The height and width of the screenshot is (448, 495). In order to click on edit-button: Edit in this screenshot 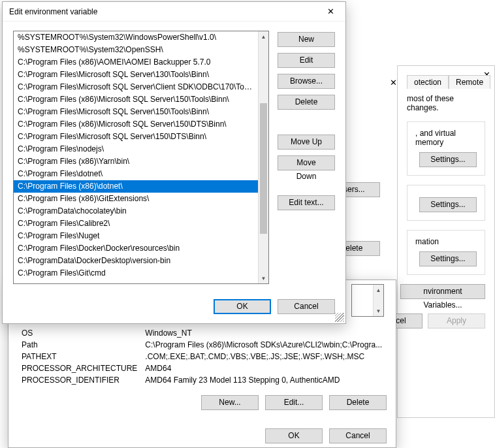, I will do `click(306, 60)`.